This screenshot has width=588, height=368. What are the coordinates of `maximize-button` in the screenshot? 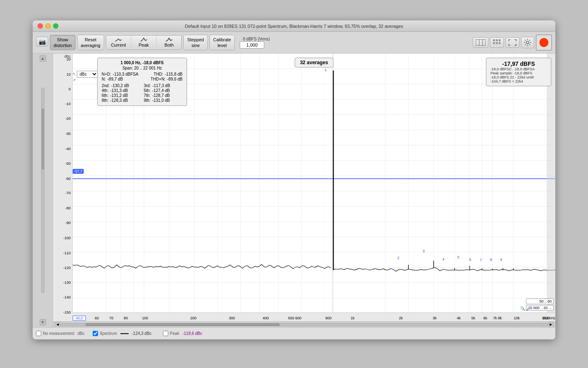 It's located at (56, 26).